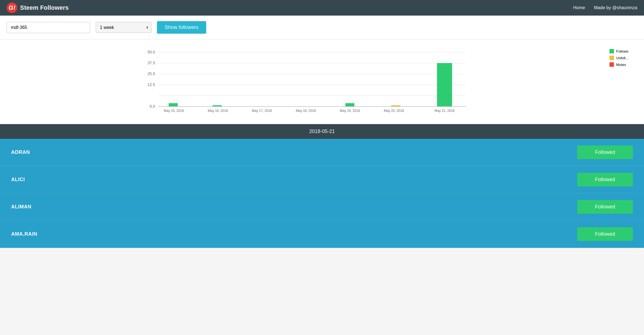  Describe the element at coordinates (444, 85) in the screenshot. I see `bar-may21-follows` at that location.